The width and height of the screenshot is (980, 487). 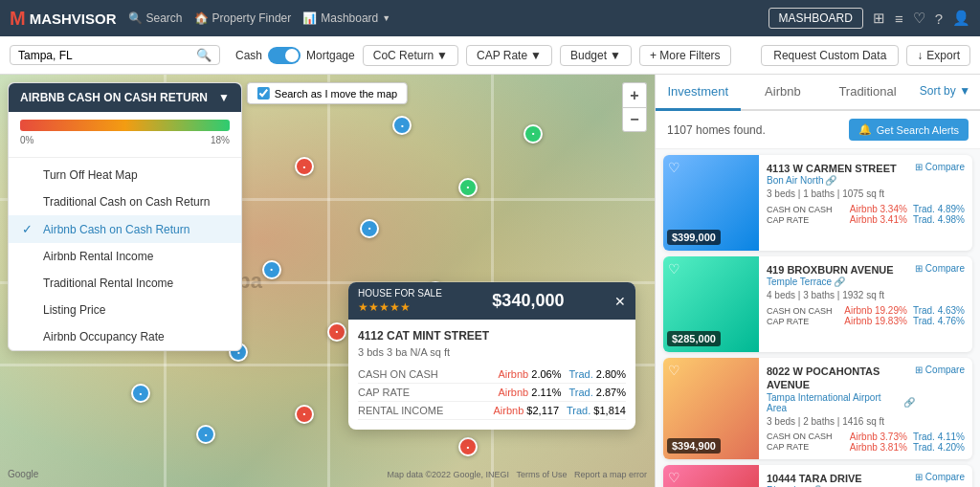 What do you see at coordinates (920, 55) in the screenshot?
I see `export-icon: ↓` at bounding box center [920, 55].